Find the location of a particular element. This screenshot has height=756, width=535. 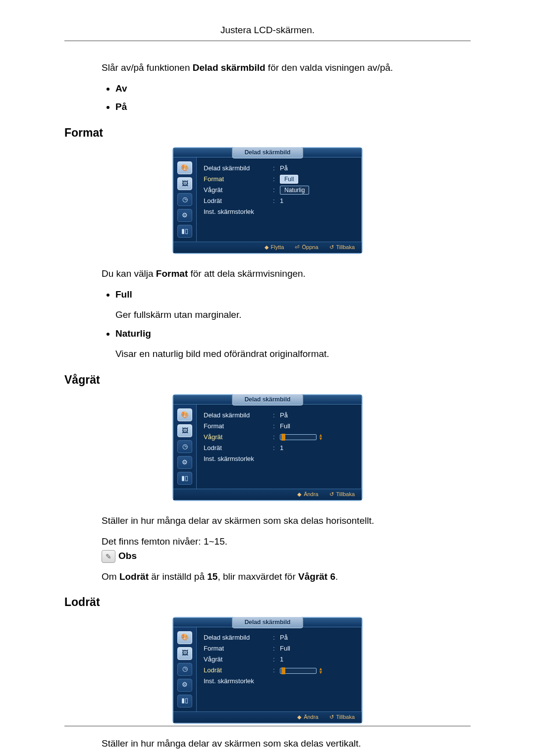

osd-value: 1 is located at coordinates (281, 449).